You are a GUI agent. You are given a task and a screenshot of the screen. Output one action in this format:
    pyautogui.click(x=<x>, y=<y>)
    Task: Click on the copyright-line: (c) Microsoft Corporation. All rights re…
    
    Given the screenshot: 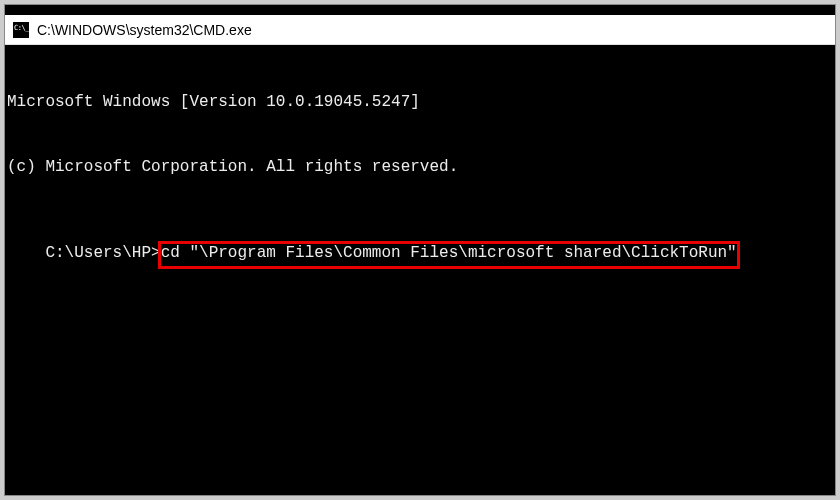 What is the action you would take?
    pyautogui.click(x=421, y=168)
    